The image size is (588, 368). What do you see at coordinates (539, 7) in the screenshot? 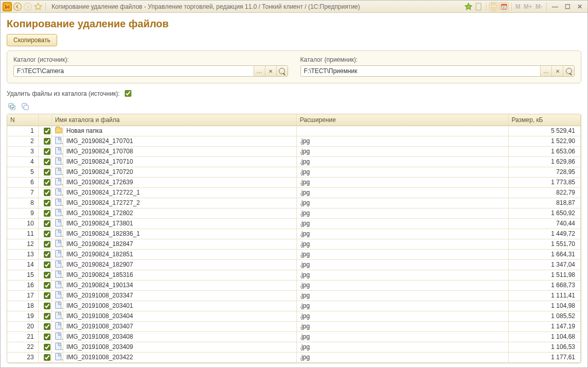
I see `memory-mminus-button: M-` at bounding box center [539, 7].